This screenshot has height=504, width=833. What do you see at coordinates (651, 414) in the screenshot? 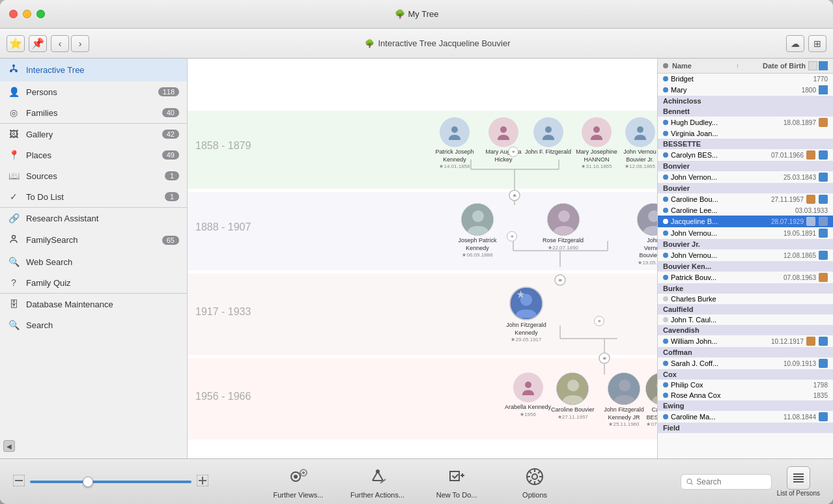
I see `person-name-carolyn-bessette: Carolyn BESSETTE` at bounding box center [651, 414].